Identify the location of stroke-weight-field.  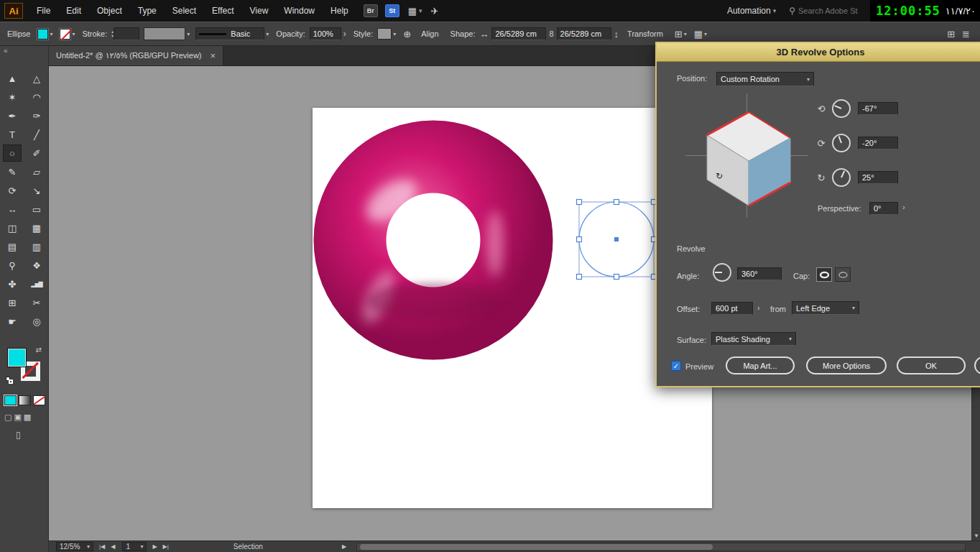
(126, 34).